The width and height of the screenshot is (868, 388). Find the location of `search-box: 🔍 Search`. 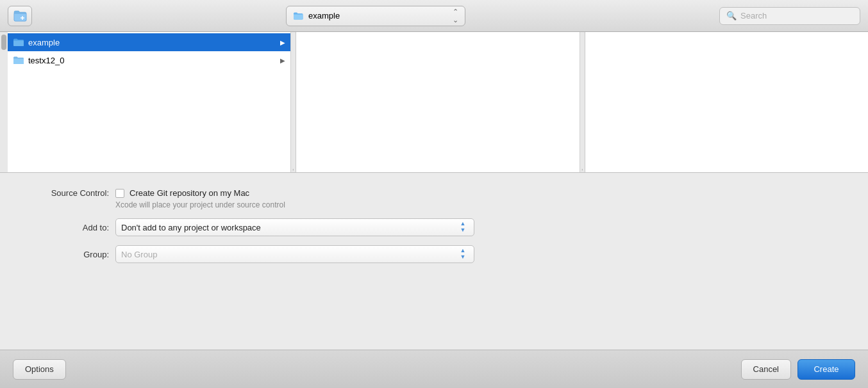

search-box: 🔍 Search is located at coordinates (790, 16).